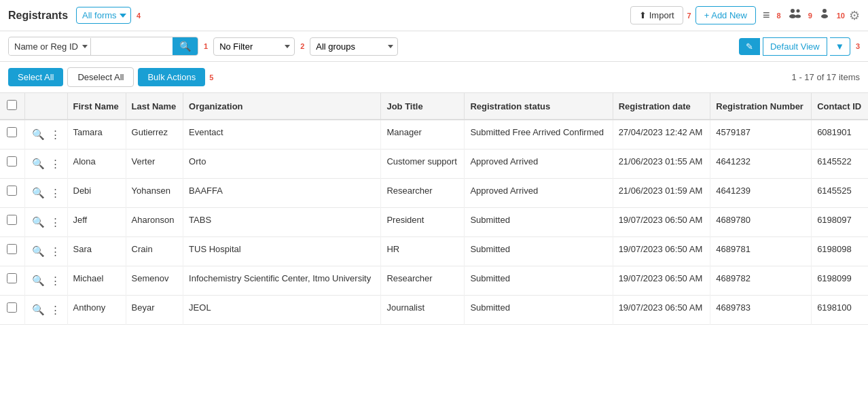 The width and height of the screenshot is (868, 420). I want to click on annotation-9: 9, so click(810, 16).